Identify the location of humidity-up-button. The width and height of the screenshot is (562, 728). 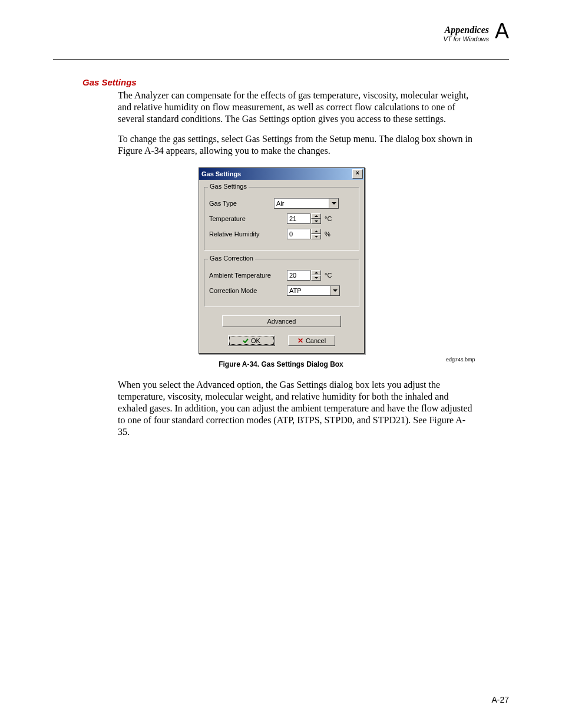
(316, 231).